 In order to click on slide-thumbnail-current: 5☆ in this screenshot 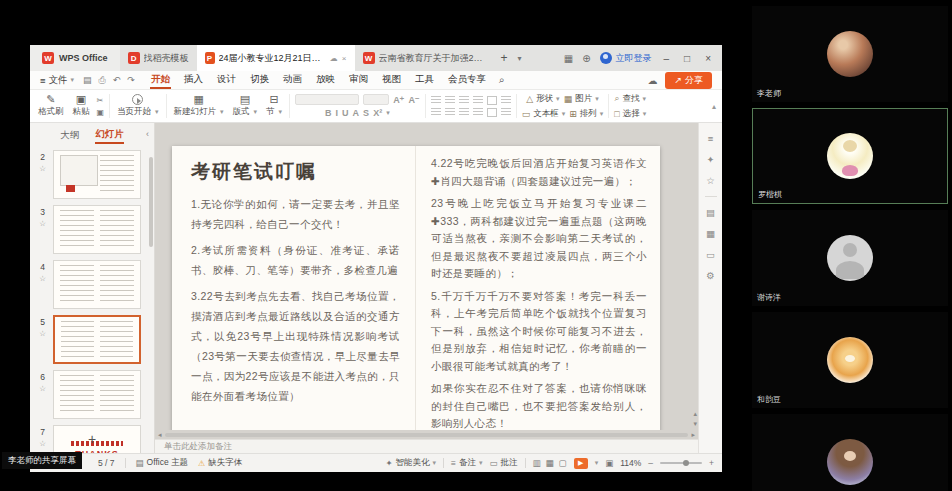, I will do `click(94, 340)`.